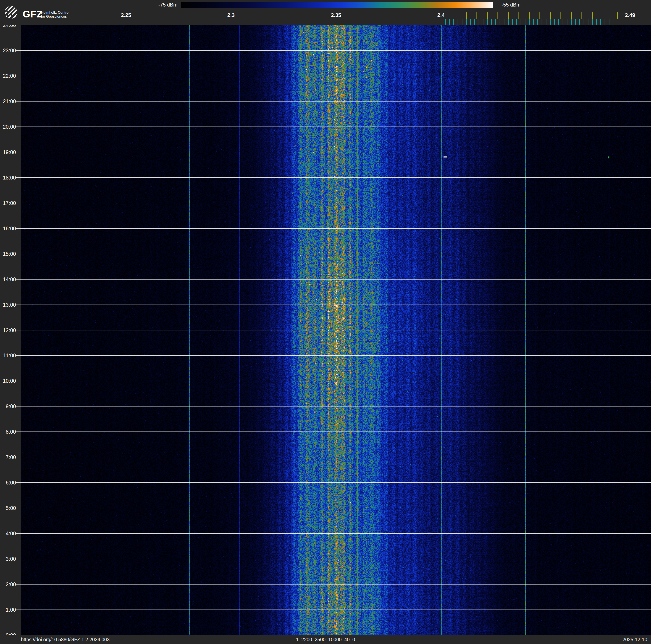 This screenshot has height=644, width=651. I want to click on hour-gridline-23:00, so click(334, 51).